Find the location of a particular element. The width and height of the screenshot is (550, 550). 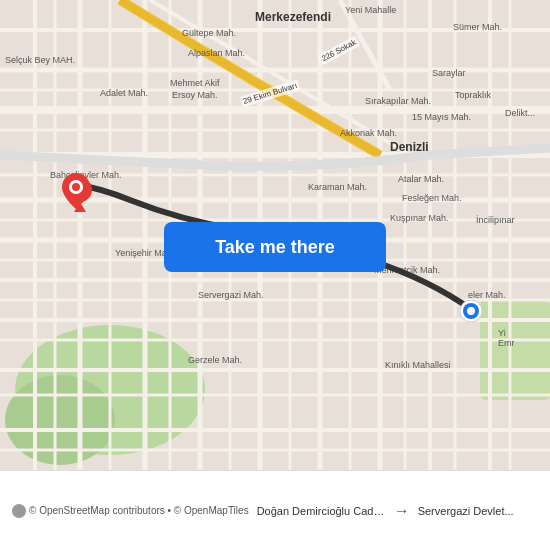

take-me-there-button: Take me there is located at coordinates (275, 247).